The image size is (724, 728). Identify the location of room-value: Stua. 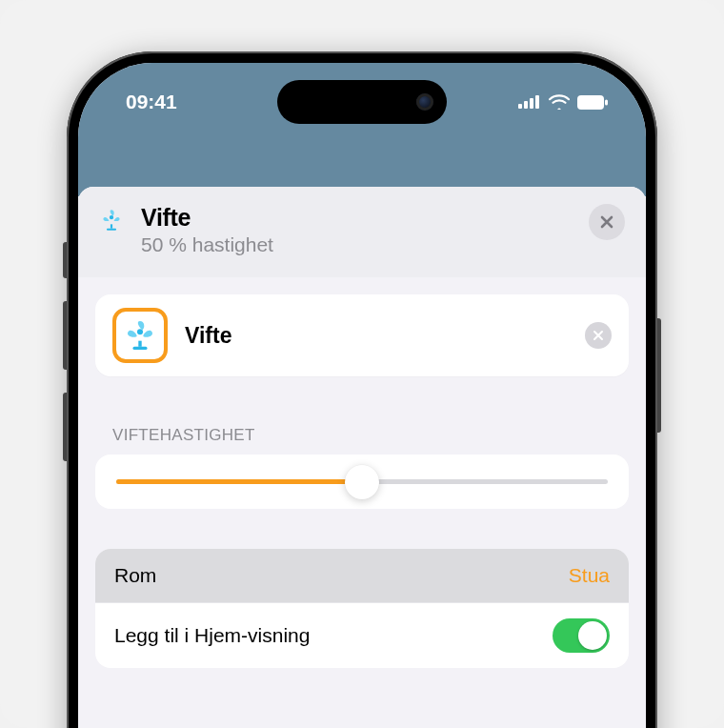
(589, 576).